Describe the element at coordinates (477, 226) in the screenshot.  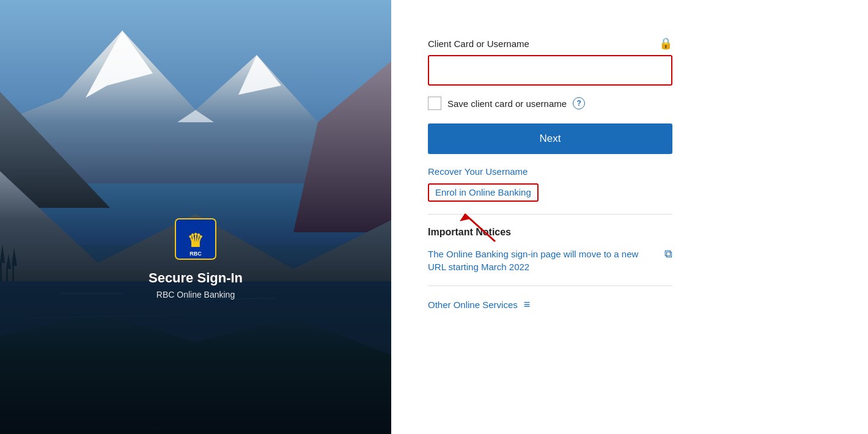
I see `annotation-arrow` at that location.